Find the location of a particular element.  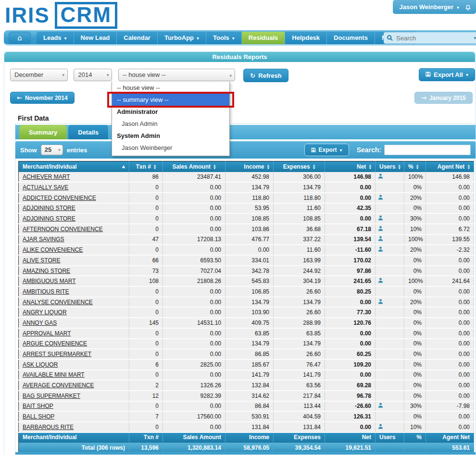

entries-label: entries is located at coordinates (77, 150).